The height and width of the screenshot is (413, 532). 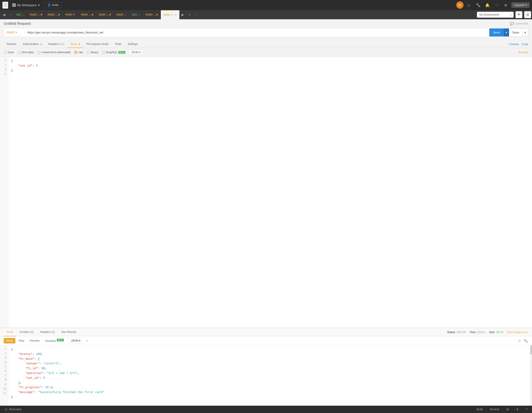 What do you see at coordinates (76, 52) in the screenshot?
I see `radio-raw` at bounding box center [76, 52].